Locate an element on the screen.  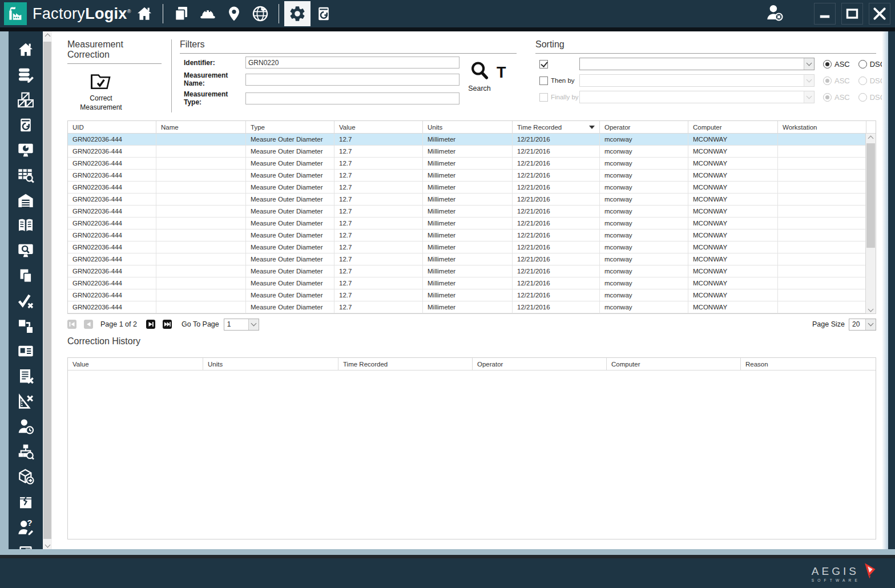
then-by-dsc-radio is located at coordinates (863, 81).